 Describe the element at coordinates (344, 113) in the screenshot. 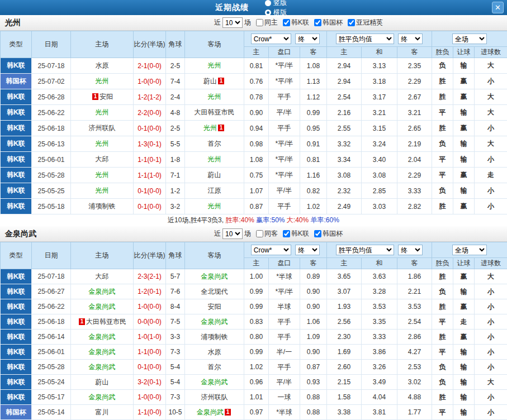

I see `europe-home: 2.16` at that location.